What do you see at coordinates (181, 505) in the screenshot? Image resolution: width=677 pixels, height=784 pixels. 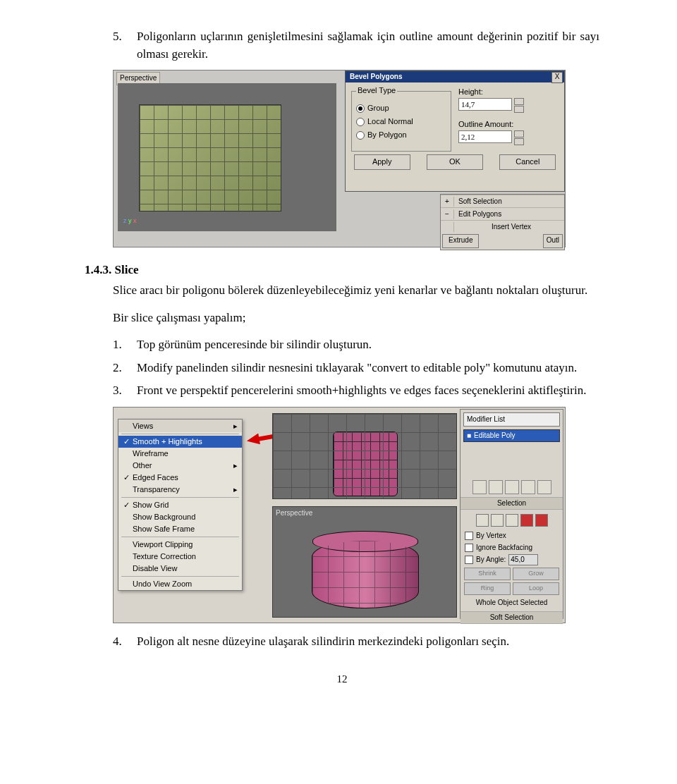 I see `viewport-context-menu: Views ▸ ✓ Smooth + Highlights Wireframe …` at bounding box center [181, 505].